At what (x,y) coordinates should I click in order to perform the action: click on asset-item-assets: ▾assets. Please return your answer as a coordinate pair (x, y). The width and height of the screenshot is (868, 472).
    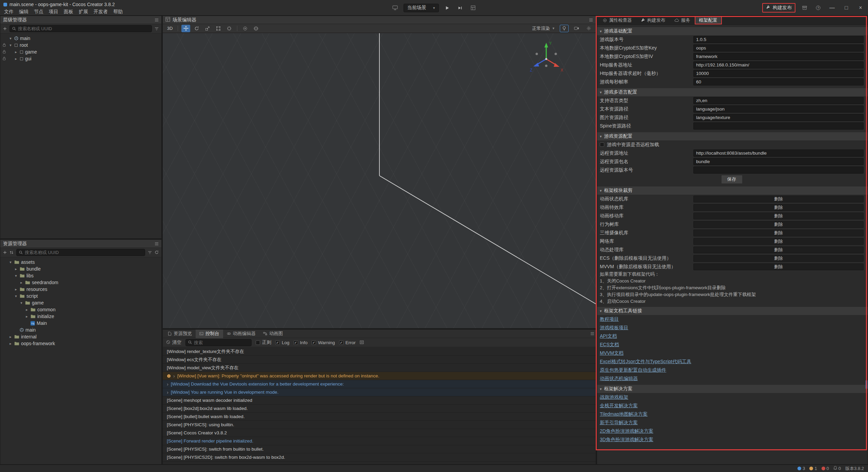
    Looking at the image, I should click on (81, 262).